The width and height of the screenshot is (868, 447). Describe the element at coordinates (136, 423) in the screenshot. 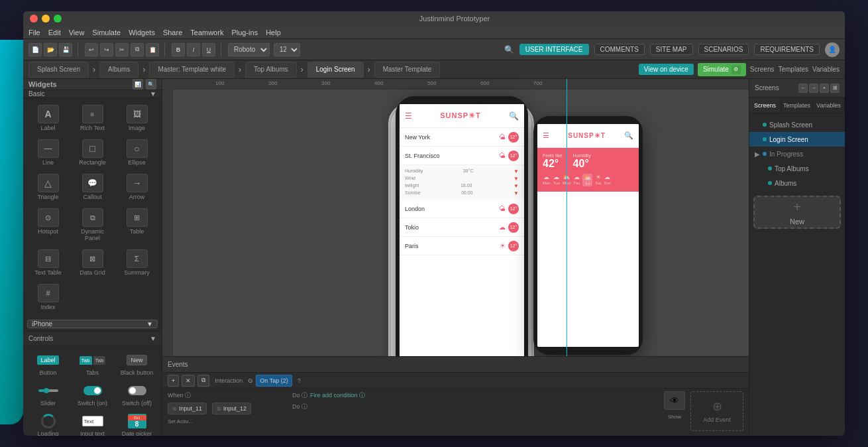

I see `control-date-picker: Oct 8 Date picker` at that location.